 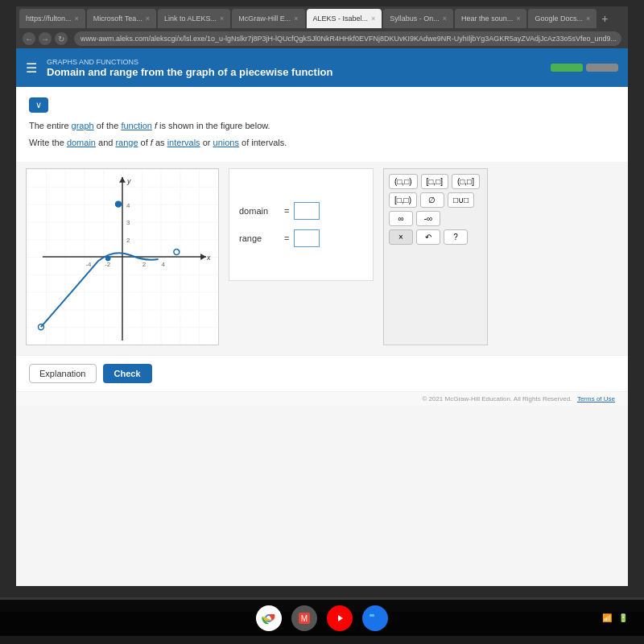 I want to click on range-label: range, so click(x=259, y=238).